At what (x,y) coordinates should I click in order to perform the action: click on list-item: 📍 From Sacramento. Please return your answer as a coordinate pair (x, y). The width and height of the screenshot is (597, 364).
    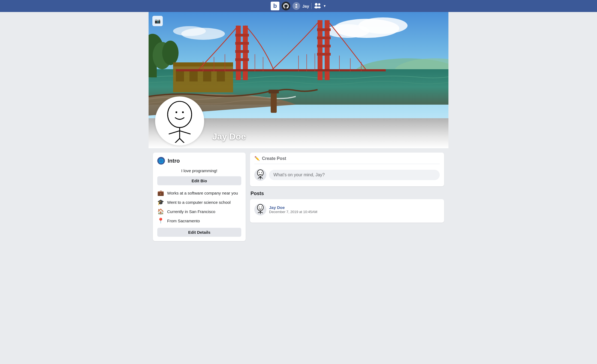
    Looking at the image, I should click on (199, 221).